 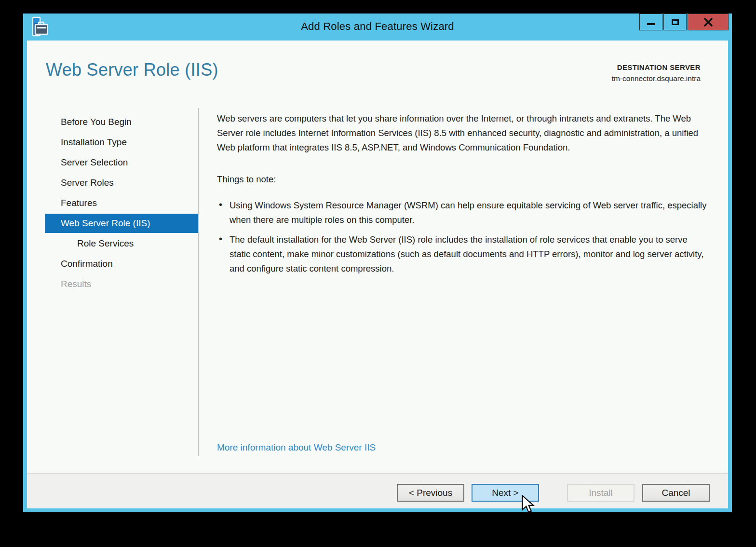 I want to click on previous-button: < Previous, so click(x=431, y=493).